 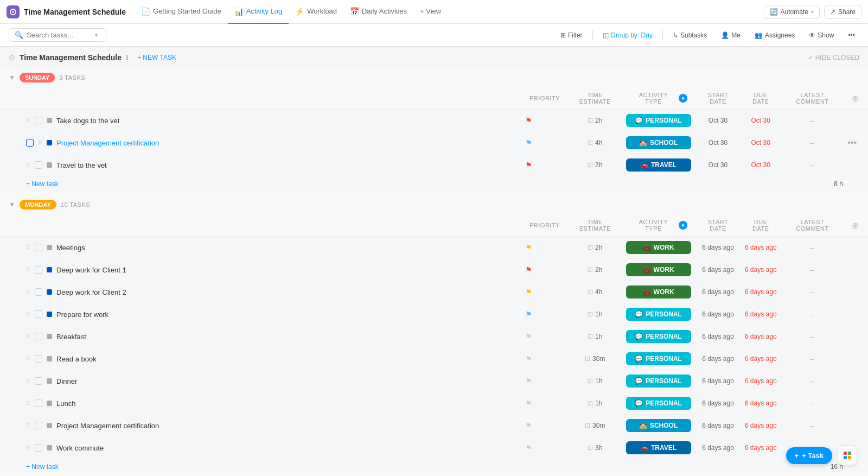 I want to click on activity-sort-button-sunday, so click(x=683, y=98).